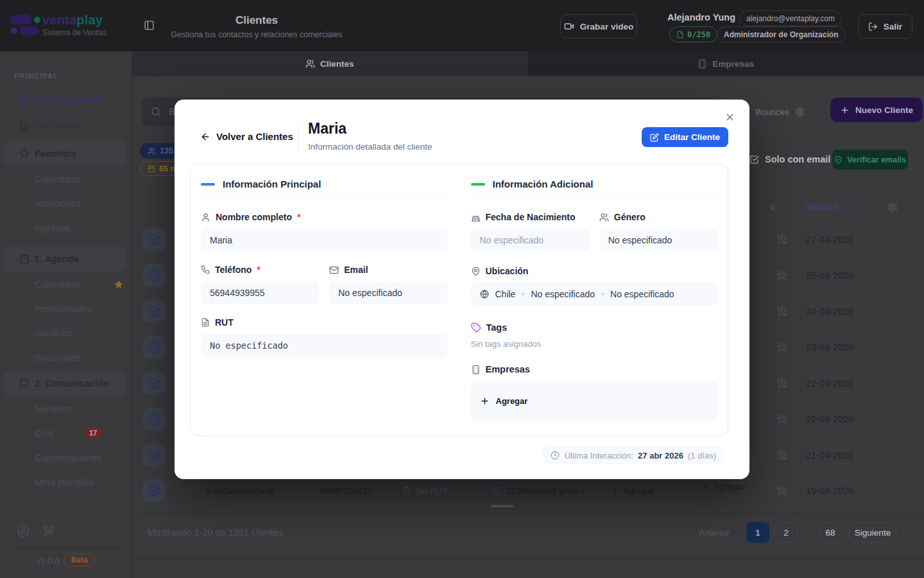  What do you see at coordinates (594, 392) in the screenshot?
I see `field-empresas: Empresas Agregar` at bounding box center [594, 392].